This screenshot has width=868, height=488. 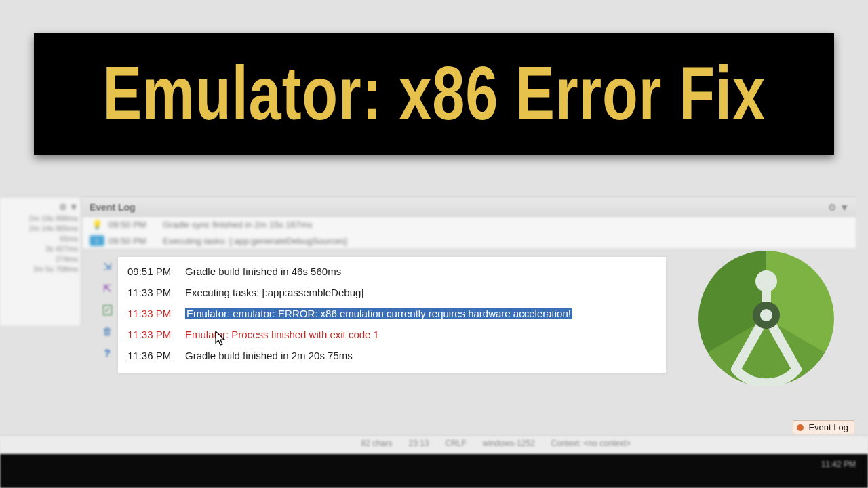 I want to click on ide-status-bar: 82 chars 23:13 CRLF windows-1252 Context…, so click(x=434, y=445).